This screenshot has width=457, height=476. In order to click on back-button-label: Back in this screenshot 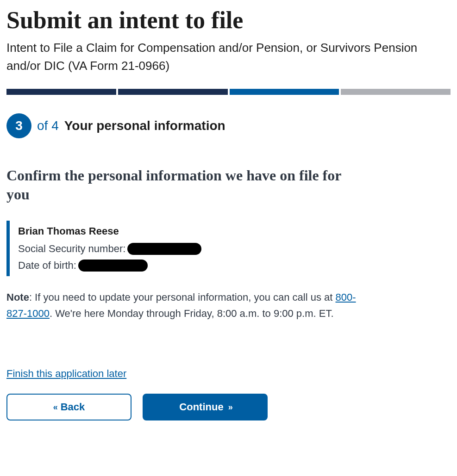, I will do `click(73, 407)`.